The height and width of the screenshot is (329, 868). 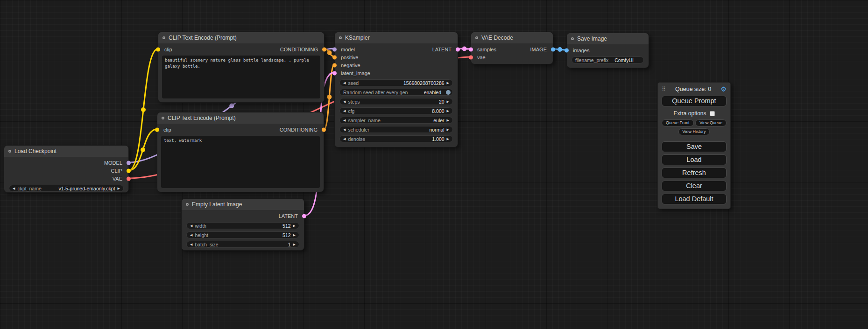 What do you see at coordinates (241, 77) in the screenshot?
I see `prompt-textarea: beautiful scenery nature glass bottle la…` at bounding box center [241, 77].